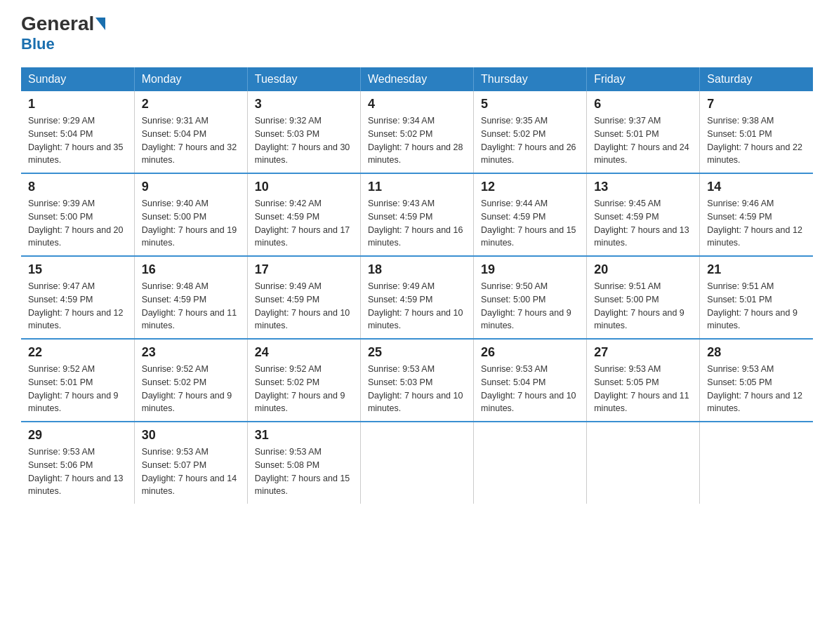 This screenshot has width=834, height=644. Describe the element at coordinates (304, 471) in the screenshot. I see `day-info: Sunrise: 9:53 AM Sunset: 5:08 PM Dayligh…` at that location.